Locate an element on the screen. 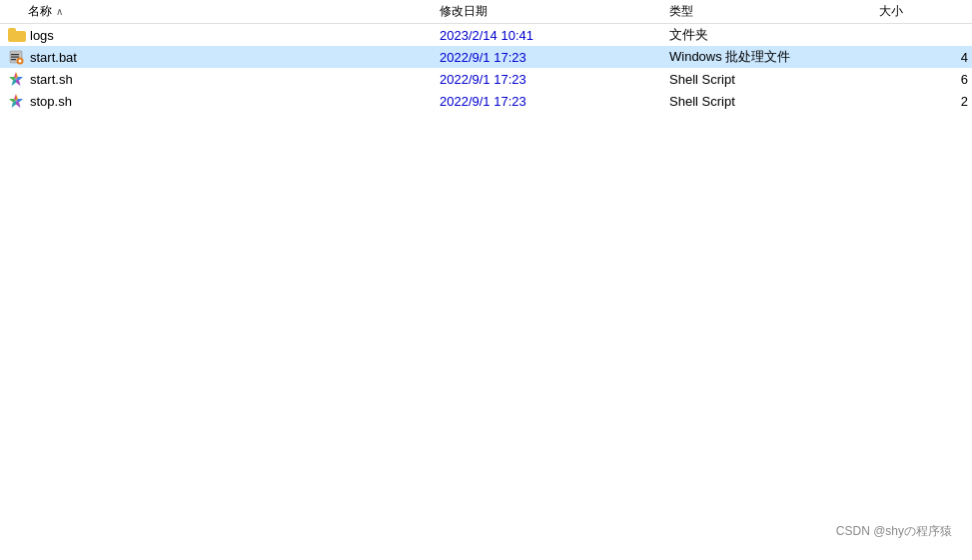  file-name-label: stop.sh is located at coordinates (51, 102).